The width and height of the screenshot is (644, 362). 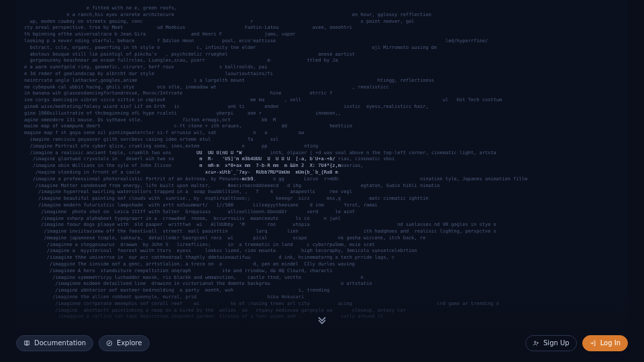 I want to click on login-label: Log In, so click(x=610, y=343).